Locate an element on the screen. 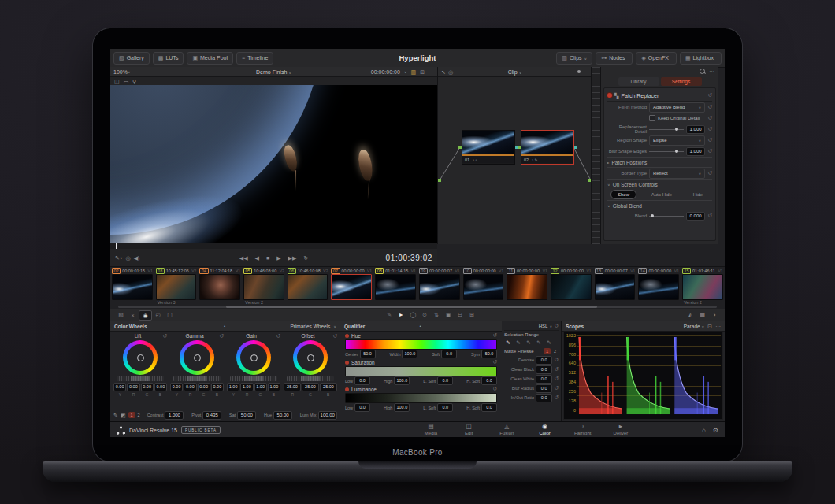  timeline-clip: 08 01:01:14:15 V1 is located at coordinates (395, 288).